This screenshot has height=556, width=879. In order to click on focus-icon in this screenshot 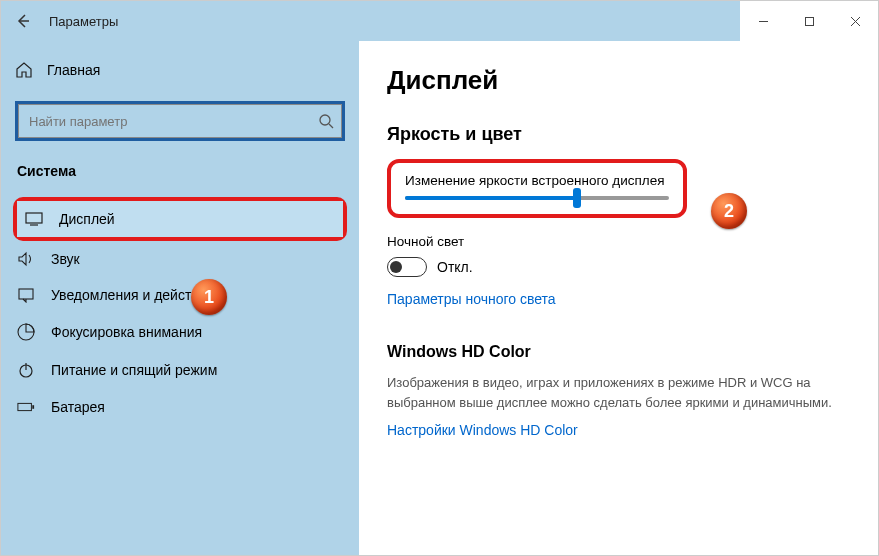, I will do `click(26, 332)`.